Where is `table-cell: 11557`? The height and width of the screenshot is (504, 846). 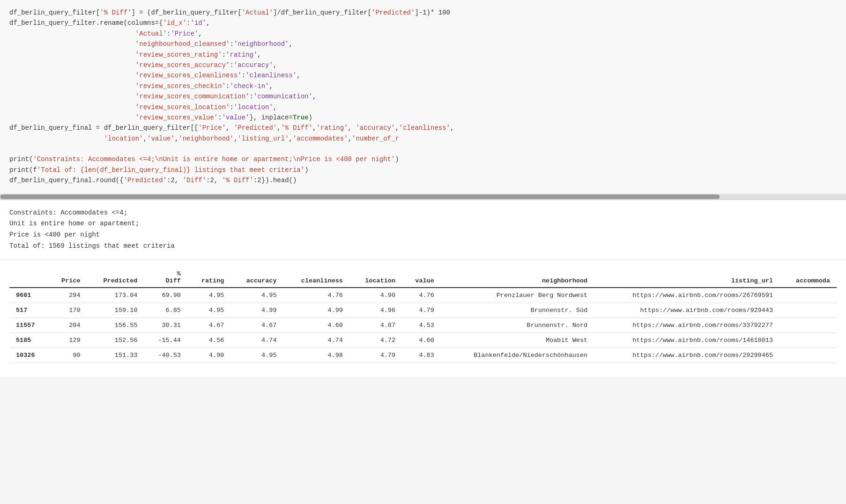 table-cell: 11557 is located at coordinates (29, 325).